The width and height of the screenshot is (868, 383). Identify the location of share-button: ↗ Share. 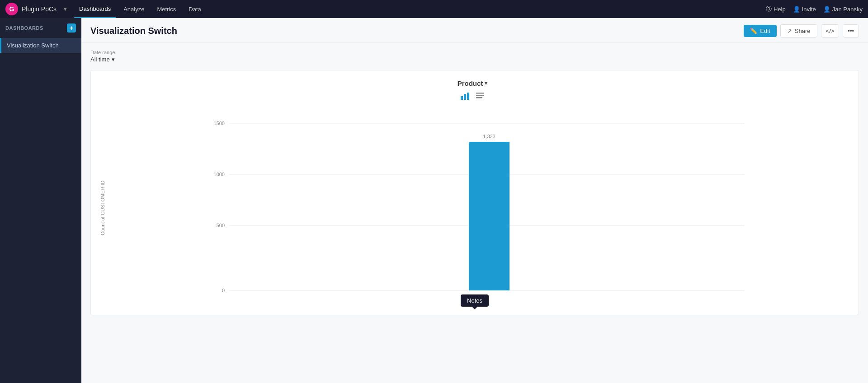
(799, 31).